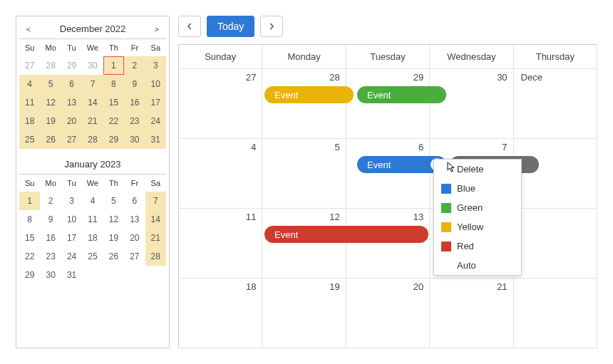 This screenshot has width=613, height=364. Describe the element at coordinates (478, 246) in the screenshot. I see `context-menu-item: Red` at that location.